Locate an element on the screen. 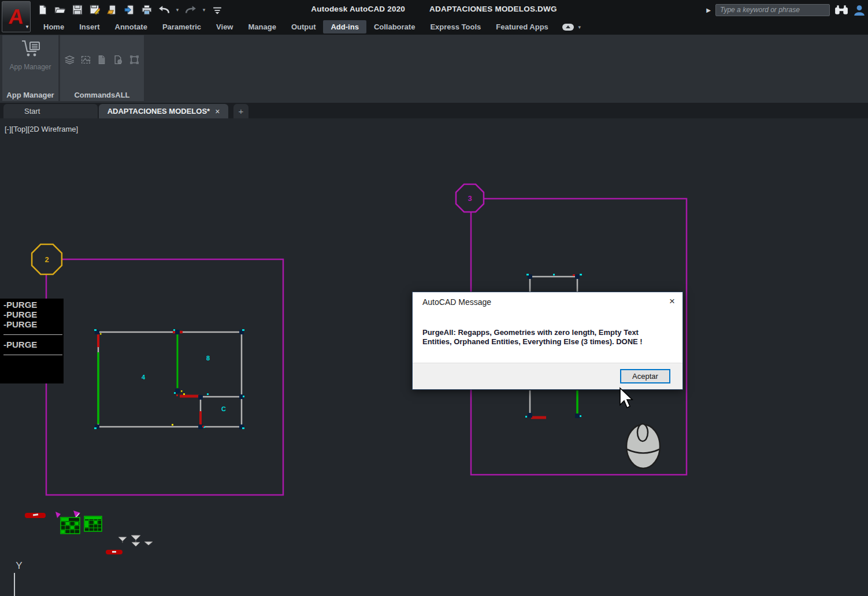 The height and width of the screenshot is (596, 868). quick-access-toolbar: ▾ ▾ is located at coordinates (130, 10).